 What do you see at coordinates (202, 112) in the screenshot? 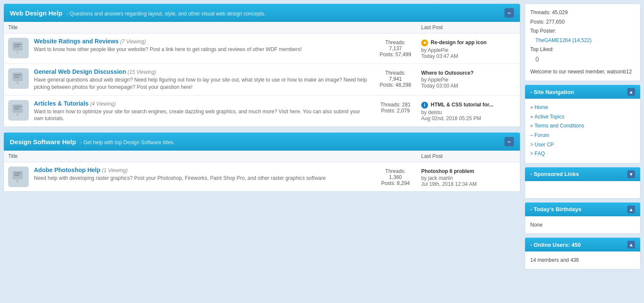
I see `forum-info-articles-tutorials: Articles & Tutorials (4 Viewing) Want to…` at bounding box center [202, 112].